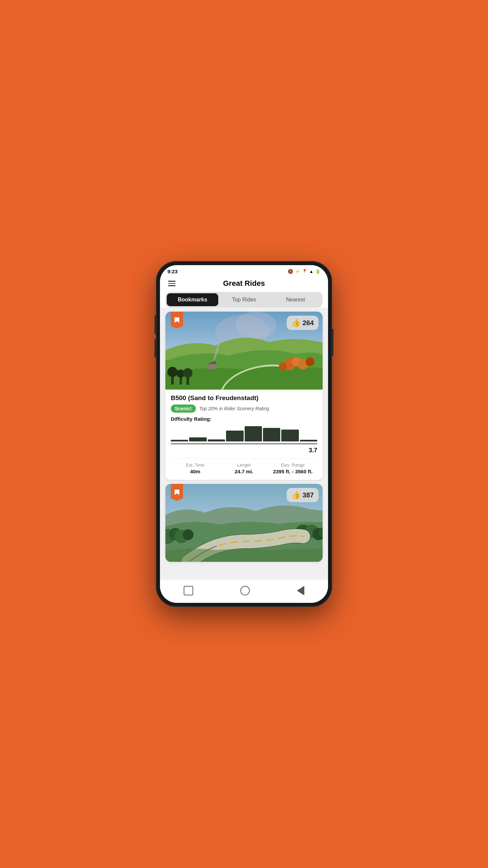  What do you see at coordinates (188, 591) in the screenshot?
I see `nav-recents-button` at bounding box center [188, 591].